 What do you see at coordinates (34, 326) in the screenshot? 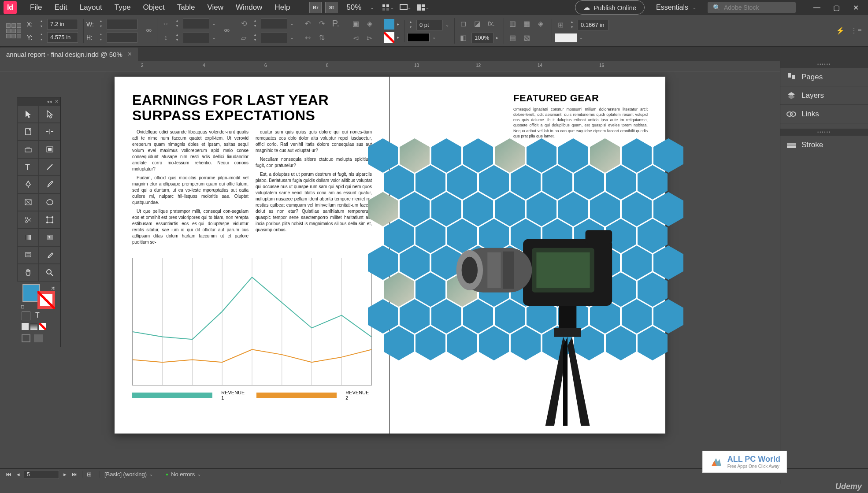
I see `apply-gradient-icon` at bounding box center [34, 326].